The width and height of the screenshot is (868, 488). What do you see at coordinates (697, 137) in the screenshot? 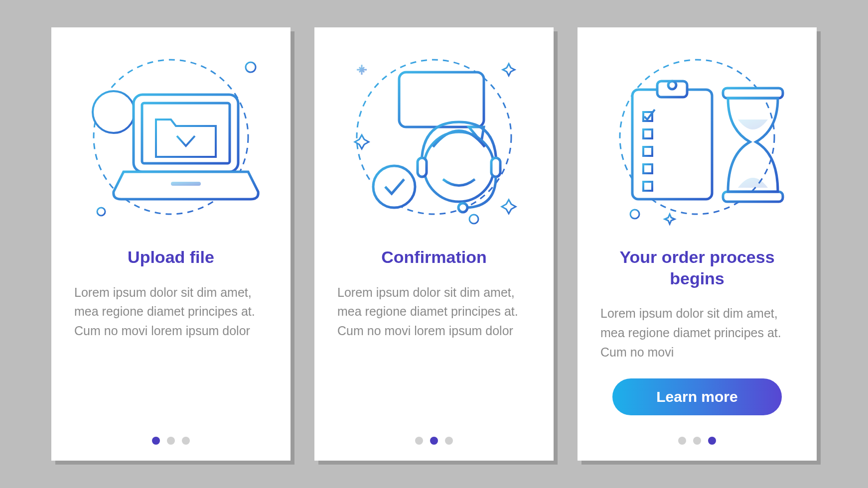
I see `order-process-illustration` at bounding box center [697, 137].